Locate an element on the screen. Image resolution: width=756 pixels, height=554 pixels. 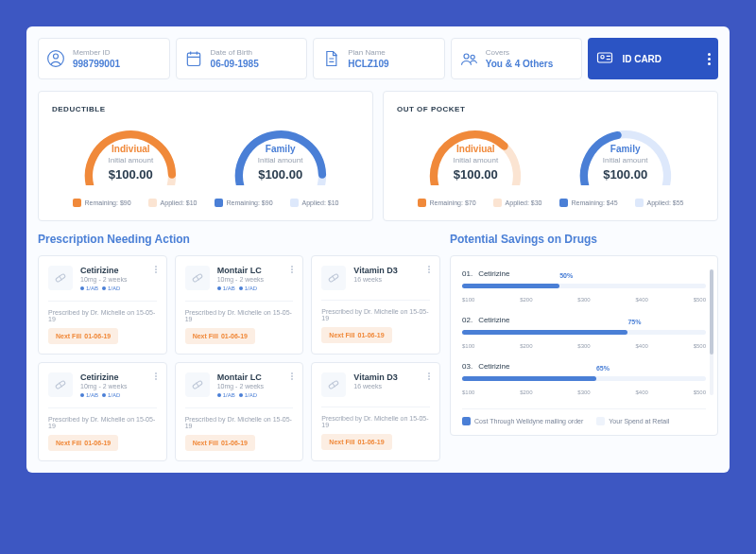
savings-rank: 01. is located at coordinates (467, 274).